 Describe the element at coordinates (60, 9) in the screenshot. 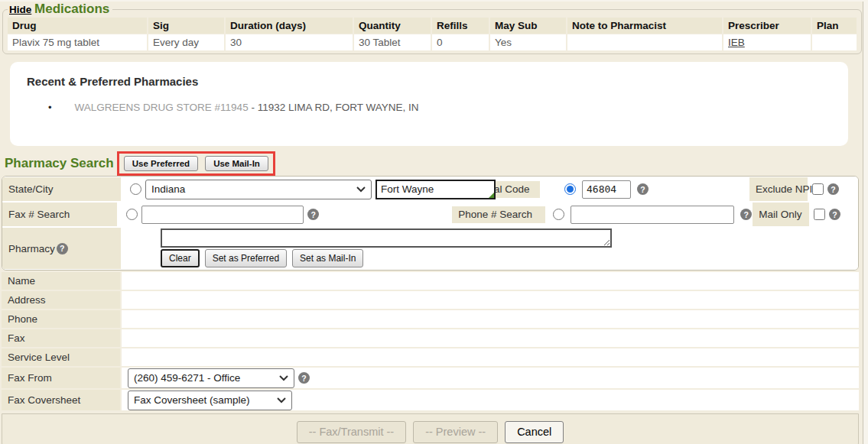

I see `medications-legend: Hide Medications` at that location.